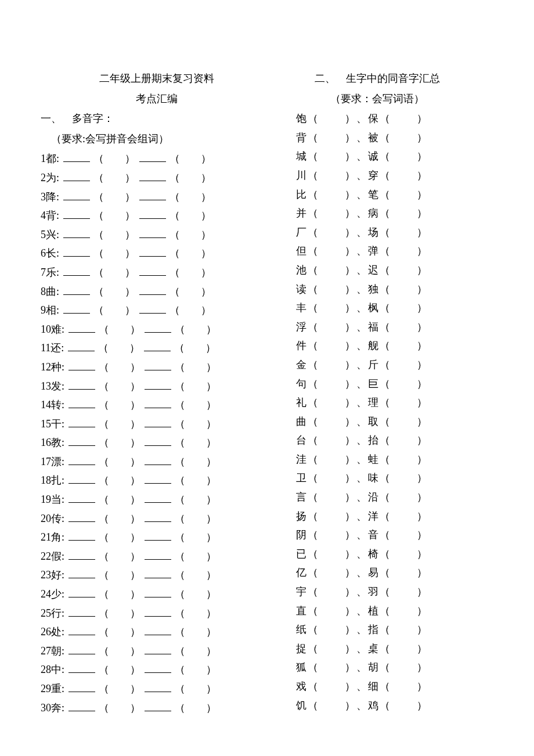  I want to click on homophone-char: 卫, so click(302, 478).